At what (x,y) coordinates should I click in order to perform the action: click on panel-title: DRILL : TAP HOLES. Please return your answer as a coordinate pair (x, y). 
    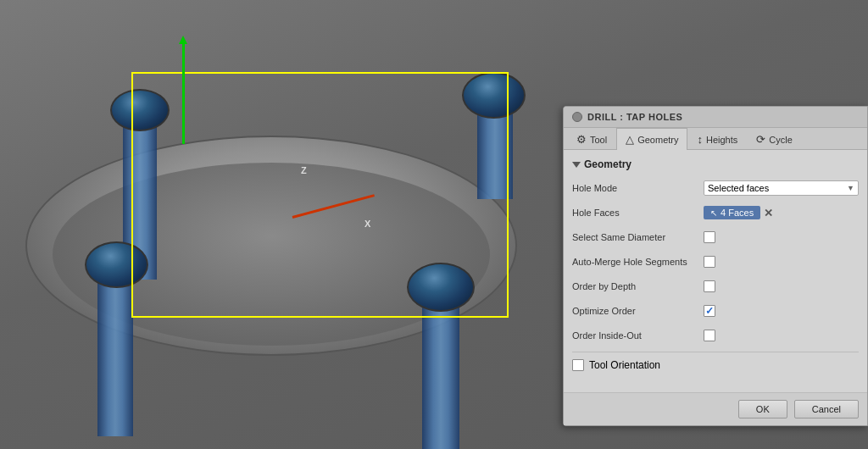
    Looking at the image, I should click on (635, 117).